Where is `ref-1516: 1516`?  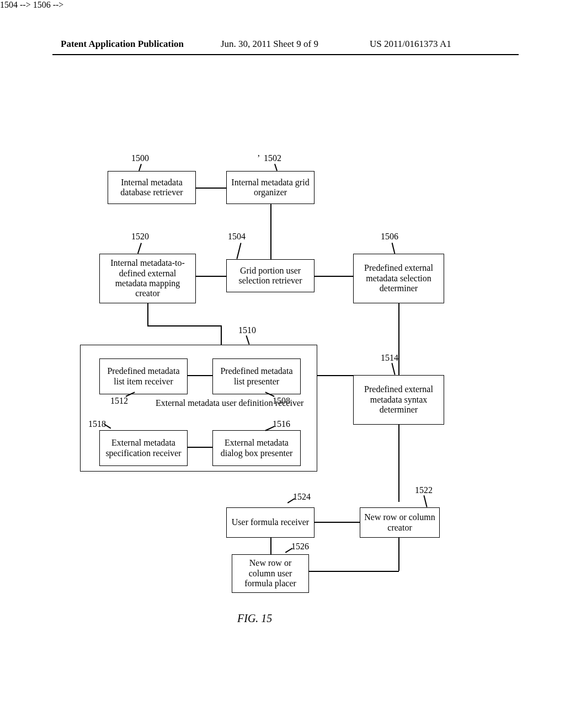 ref-1516: 1516 is located at coordinates (281, 424).